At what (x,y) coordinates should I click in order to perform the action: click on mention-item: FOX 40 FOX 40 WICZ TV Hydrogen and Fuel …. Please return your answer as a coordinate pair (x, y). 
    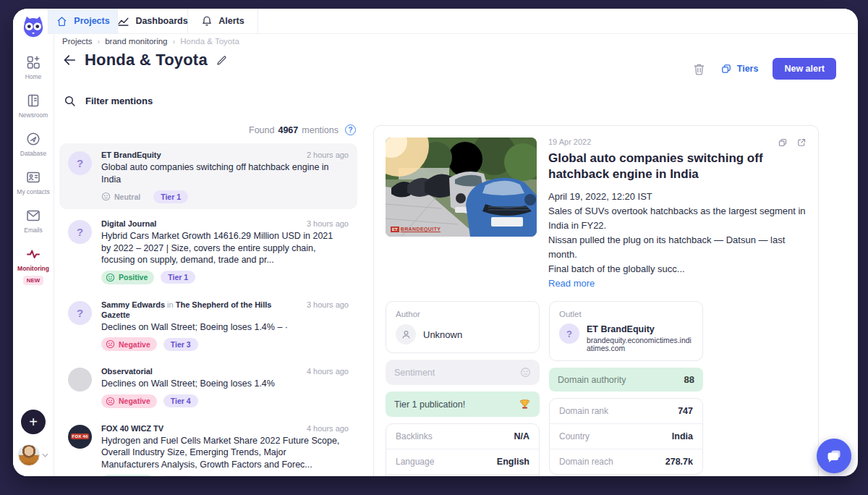
    Looking at the image, I should click on (208, 447).